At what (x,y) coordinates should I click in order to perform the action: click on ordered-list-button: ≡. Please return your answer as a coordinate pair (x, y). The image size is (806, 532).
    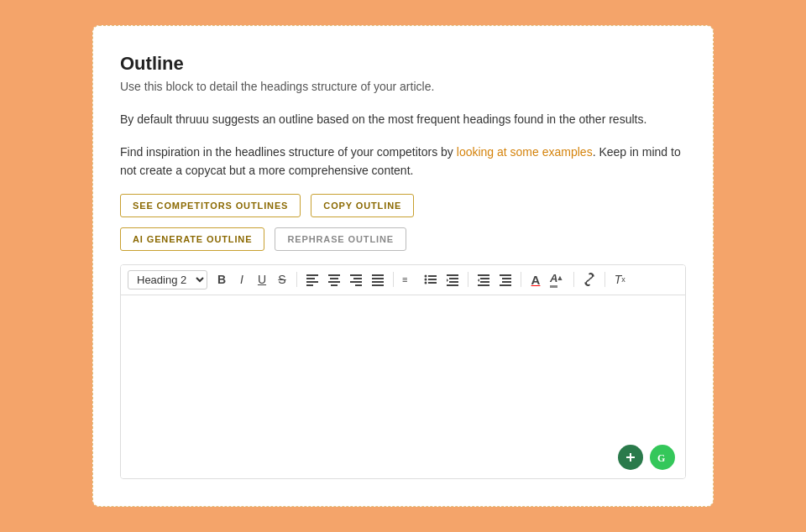
    Looking at the image, I should click on (409, 279).